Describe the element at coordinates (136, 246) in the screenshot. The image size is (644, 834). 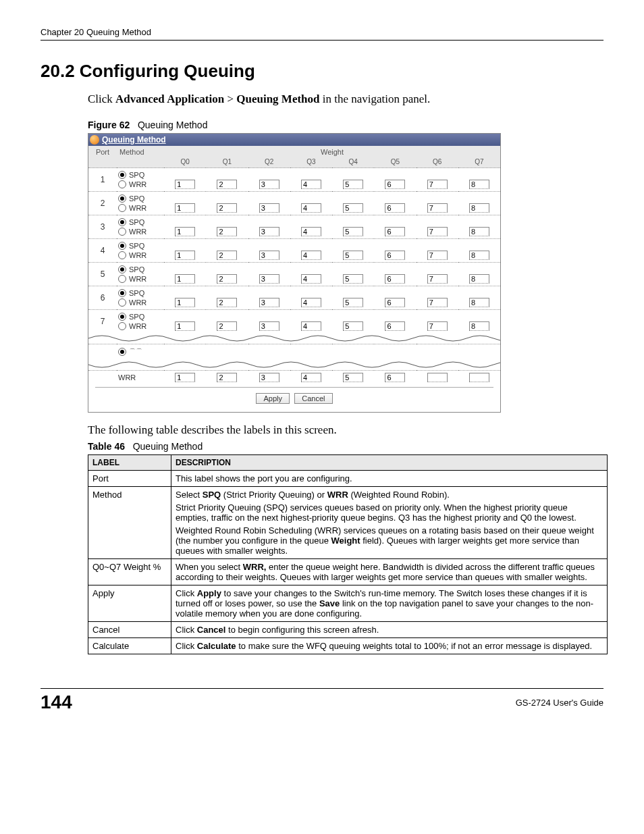
I see `spq-label: SPQ` at that location.